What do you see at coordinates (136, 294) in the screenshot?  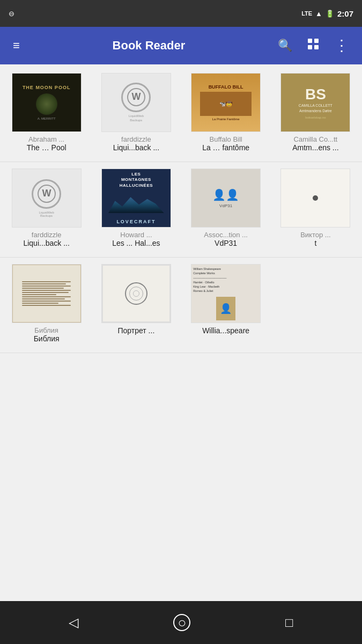 I see `book-cover-portret` at bounding box center [136, 294].